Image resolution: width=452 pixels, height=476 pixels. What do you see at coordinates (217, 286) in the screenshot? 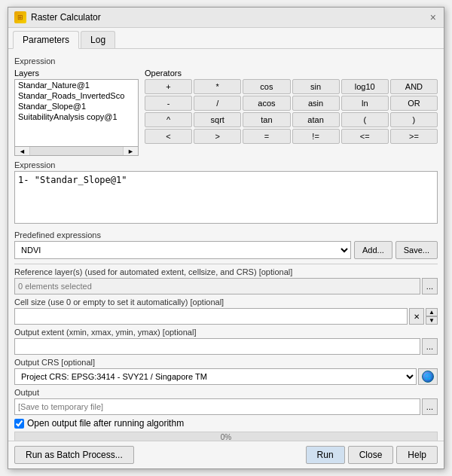
I see `reference-layer-input` at bounding box center [217, 286].